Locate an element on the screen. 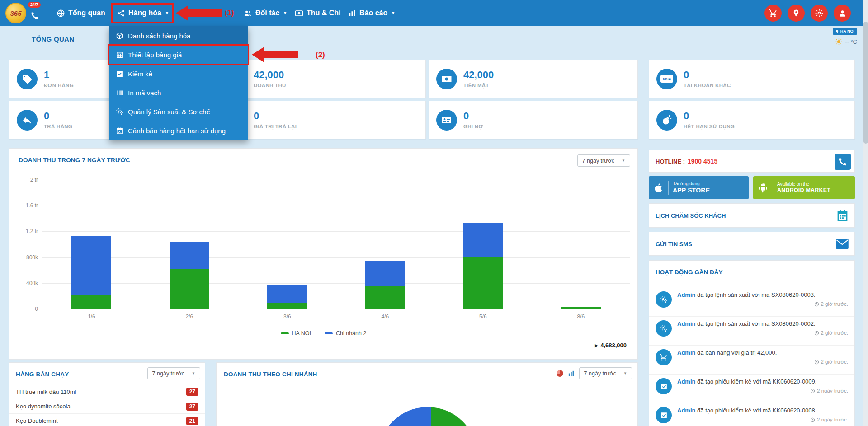 Image resolution: width=868 pixels, height=426 pixels. bar-group-5/6 is located at coordinates (483, 266).